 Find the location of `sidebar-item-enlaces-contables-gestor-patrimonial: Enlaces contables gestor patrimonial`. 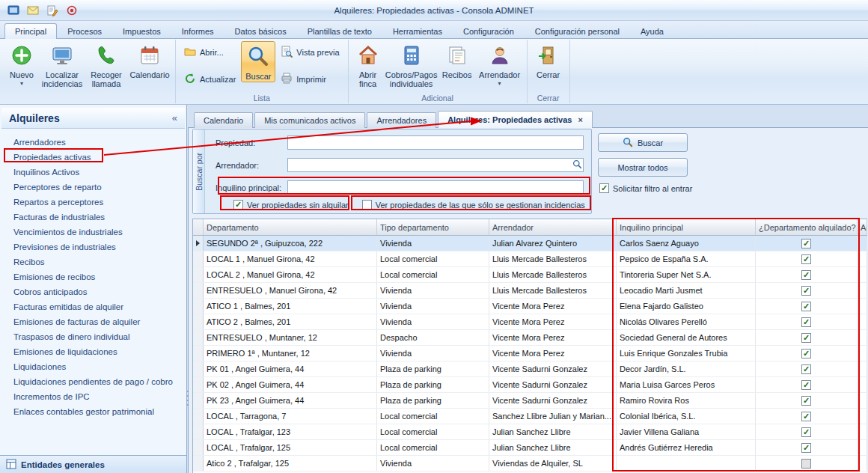

sidebar-item-enlaces-contables-gestor-patrimonial: Enlaces contables gestor patrimonial is located at coordinates (93, 412).